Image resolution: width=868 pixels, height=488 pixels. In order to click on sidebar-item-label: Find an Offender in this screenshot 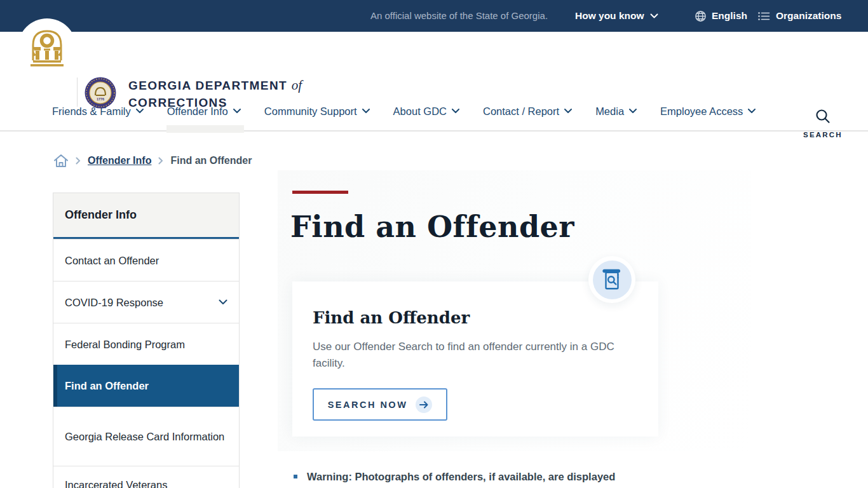, I will do `click(107, 386)`.